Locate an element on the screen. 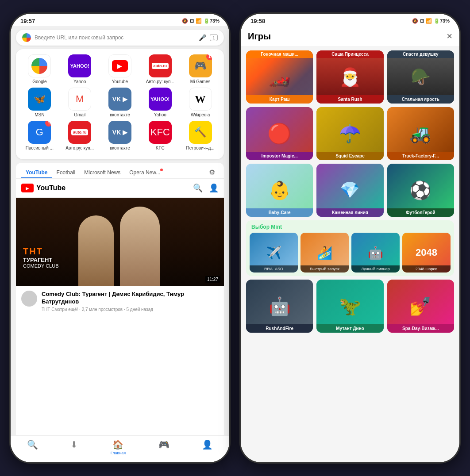 This screenshot has width=470, height=476. game-impostor: 🔴 Impostor Magic... is located at coordinates (280, 134).